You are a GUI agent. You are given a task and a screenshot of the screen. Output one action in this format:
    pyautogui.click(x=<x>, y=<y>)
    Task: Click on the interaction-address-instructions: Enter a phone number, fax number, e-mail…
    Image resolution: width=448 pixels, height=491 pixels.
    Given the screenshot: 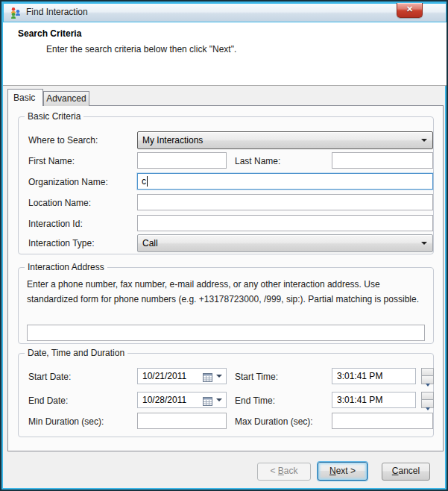 What is the action you would take?
    pyautogui.click(x=227, y=292)
    